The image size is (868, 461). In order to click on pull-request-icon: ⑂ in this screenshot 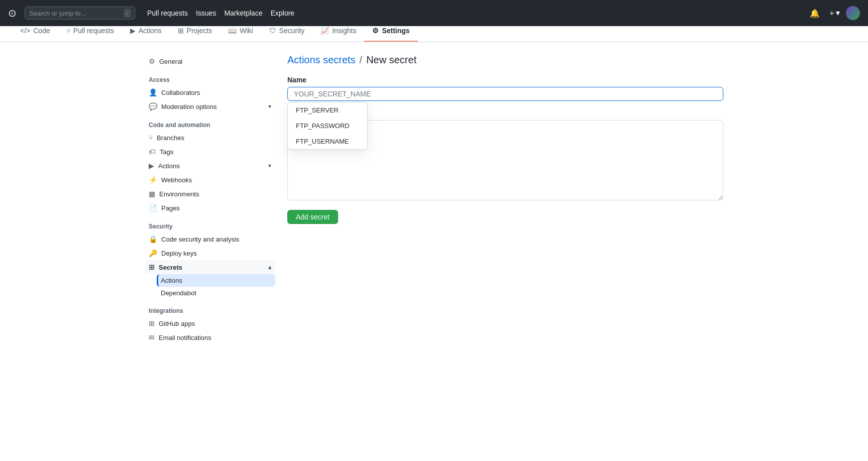, I will do `click(68, 31)`.